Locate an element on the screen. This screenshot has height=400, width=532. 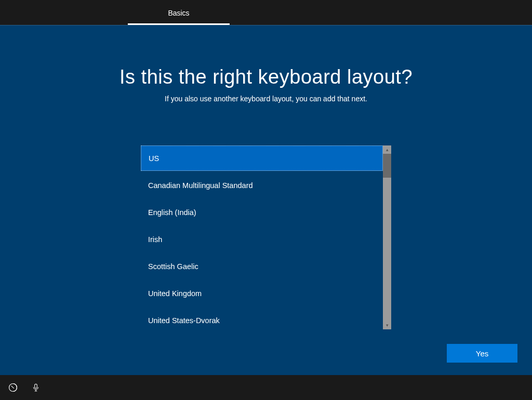
chevron-down-icon: ▾ is located at coordinates (388, 325).